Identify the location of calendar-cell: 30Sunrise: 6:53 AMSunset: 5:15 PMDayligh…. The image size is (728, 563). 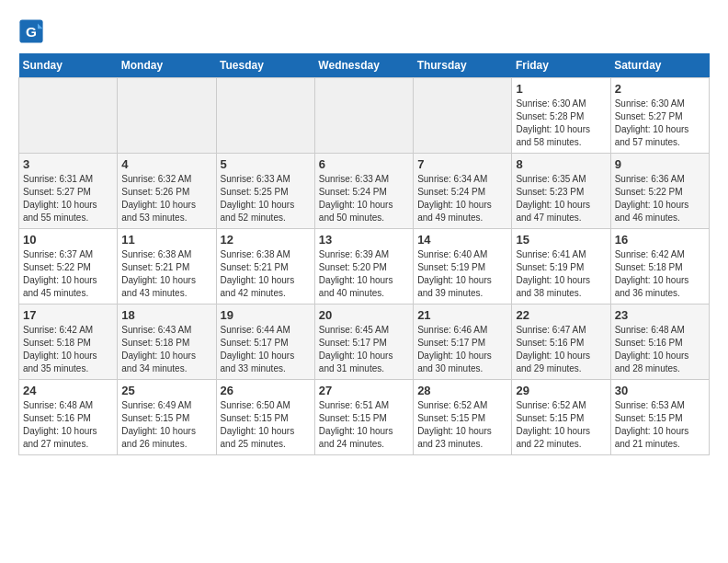
(660, 418).